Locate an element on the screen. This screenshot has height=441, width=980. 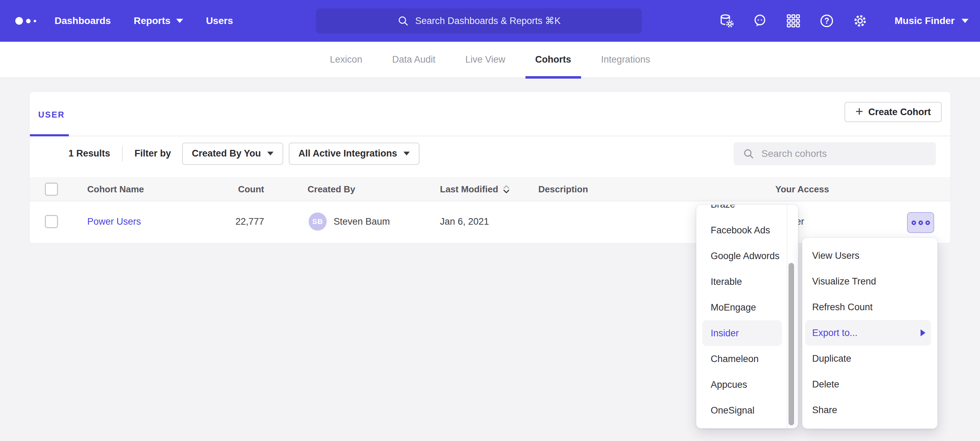
panel-header: USER + Create Cohort is located at coordinates (490, 114).